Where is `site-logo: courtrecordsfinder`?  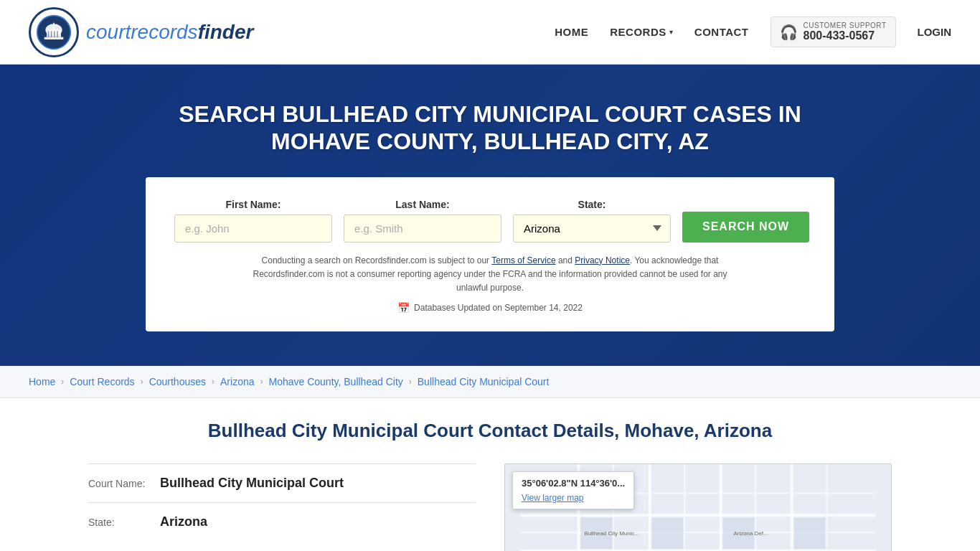
site-logo: courtrecordsfinder is located at coordinates (141, 32).